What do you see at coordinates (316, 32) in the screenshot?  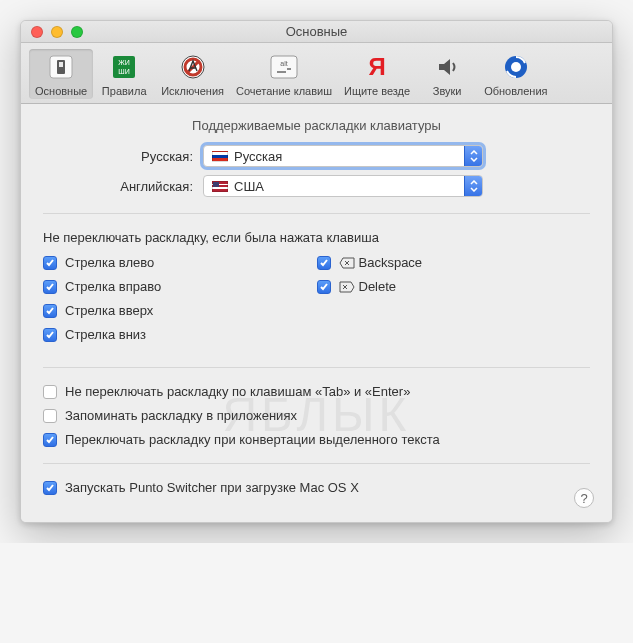 I see `window-title: Основные` at bounding box center [316, 32].